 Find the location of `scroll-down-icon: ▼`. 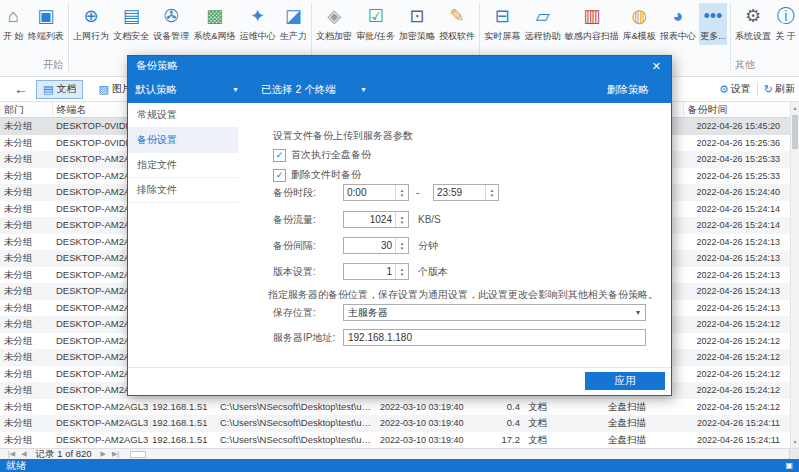

scroll-down-icon: ▼ is located at coordinates (795, 442).